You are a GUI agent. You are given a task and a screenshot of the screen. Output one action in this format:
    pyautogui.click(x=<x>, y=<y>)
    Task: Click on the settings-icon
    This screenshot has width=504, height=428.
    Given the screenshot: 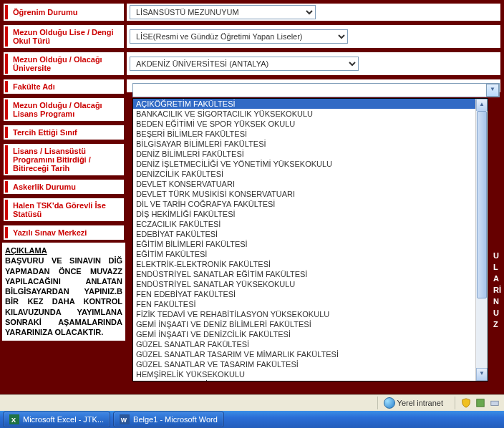 What is the action you would take?
    pyautogui.click(x=495, y=403)
    